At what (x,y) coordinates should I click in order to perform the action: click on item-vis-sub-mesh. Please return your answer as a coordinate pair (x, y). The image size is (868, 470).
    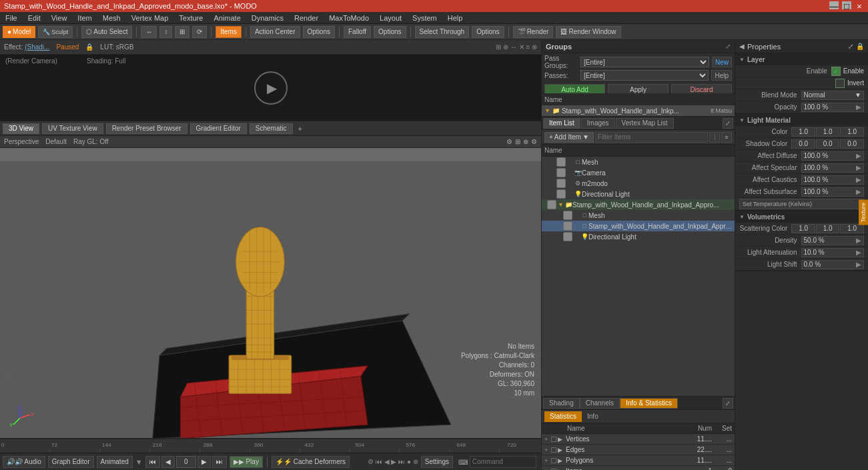
    Looking at the image, I should click on (568, 215).